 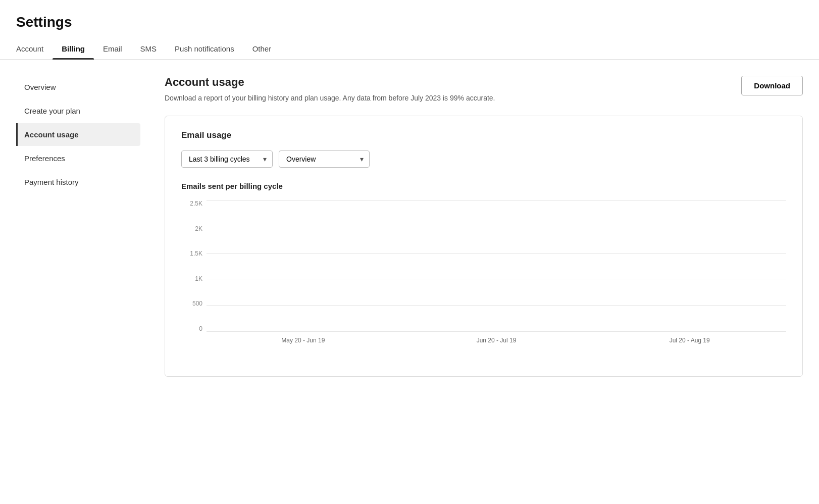 What do you see at coordinates (772, 86) in the screenshot?
I see `download-button: Download` at bounding box center [772, 86].